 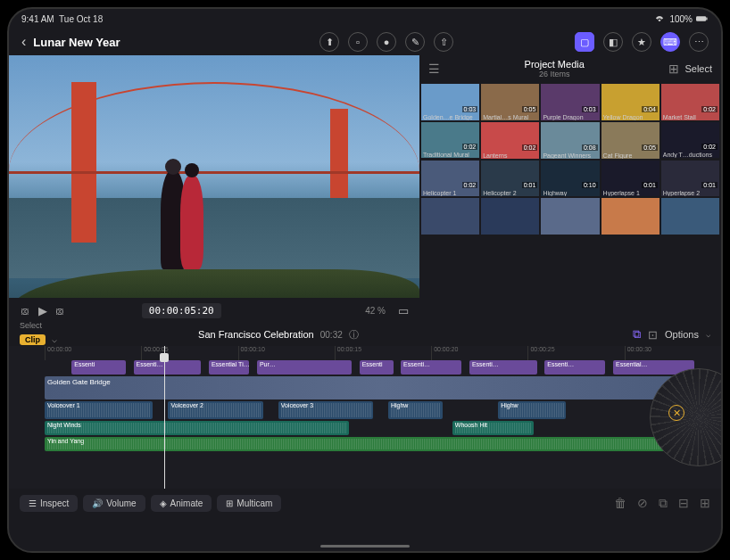 I want to click on clip-badge: Clip, so click(x=32, y=340).